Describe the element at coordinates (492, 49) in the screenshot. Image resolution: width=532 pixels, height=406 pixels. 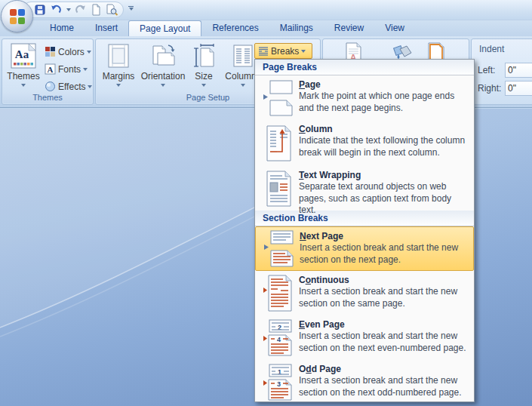
I see `indent-label: Indent` at that location.